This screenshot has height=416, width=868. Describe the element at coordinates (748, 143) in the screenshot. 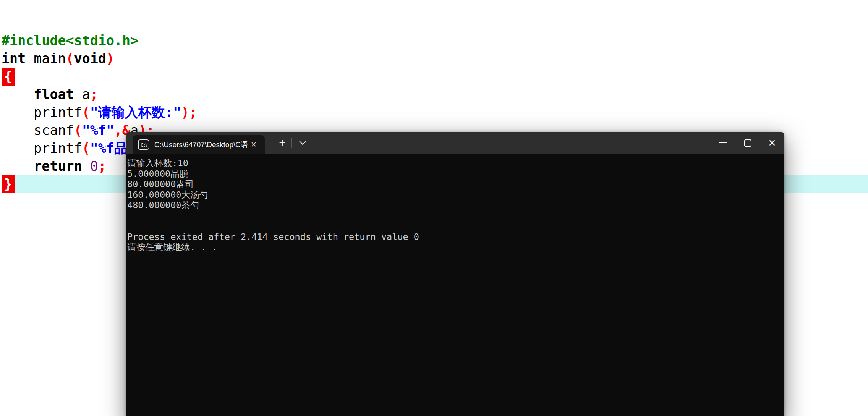

I see `maximize-icon` at that location.